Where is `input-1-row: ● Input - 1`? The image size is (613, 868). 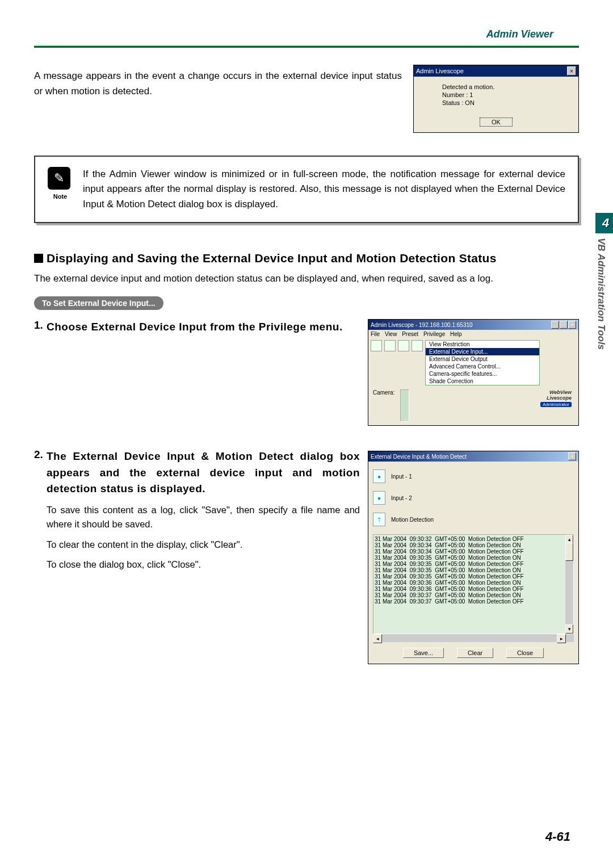 input-1-row: ● Input - 1 is located at coordinates (473, 476).